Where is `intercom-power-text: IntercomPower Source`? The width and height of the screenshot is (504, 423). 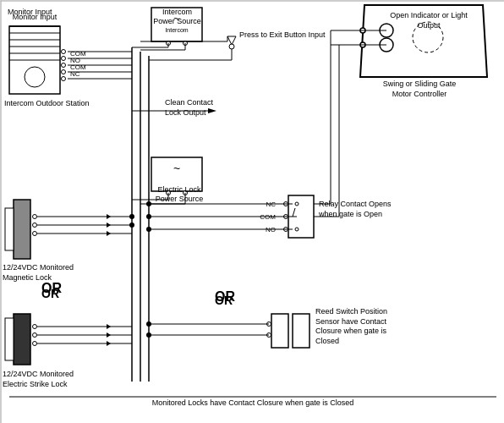
intercom-power-text: IntercomPower Source is located at coordinates (178, 17).